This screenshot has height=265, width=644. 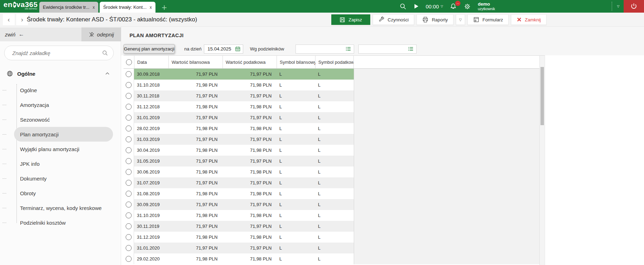 I want to click on reports-button: Raporty, so click(x=435, y=20).